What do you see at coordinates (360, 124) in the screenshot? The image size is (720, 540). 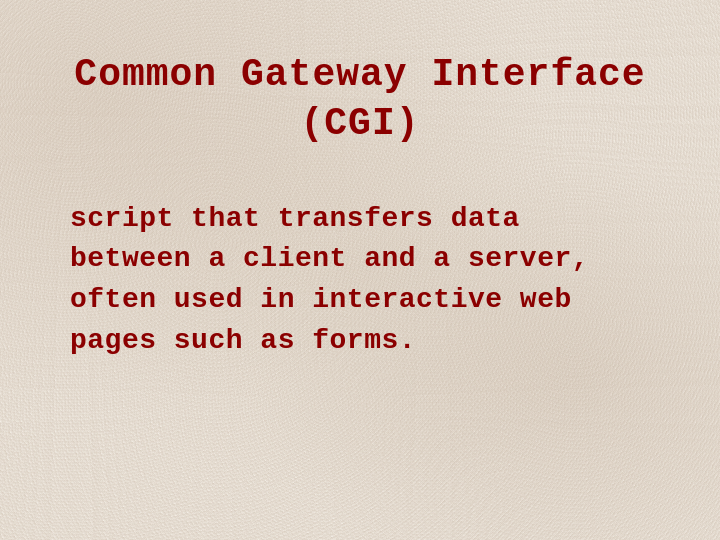 I see `title-line-2: (CGI)` at bounding box center [360, 124].